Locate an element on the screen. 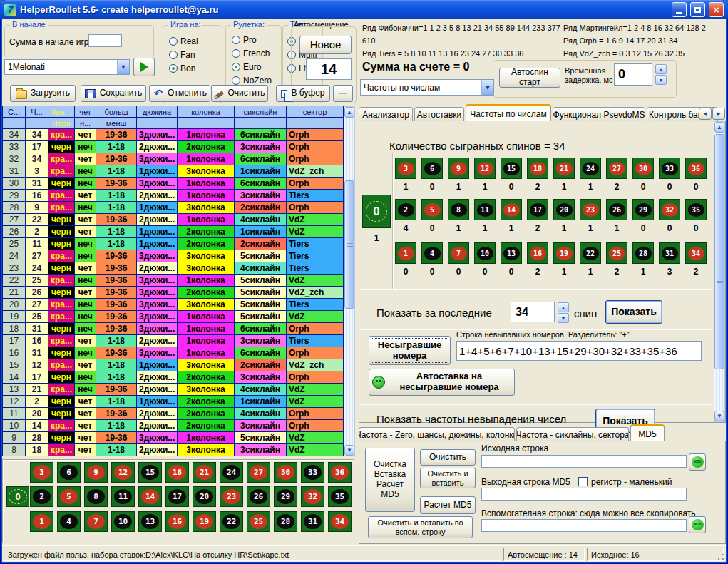  table-row: 2722чернчет19-362дюжи...1колонка4сиклайн… is located at coordinates (173, 220).